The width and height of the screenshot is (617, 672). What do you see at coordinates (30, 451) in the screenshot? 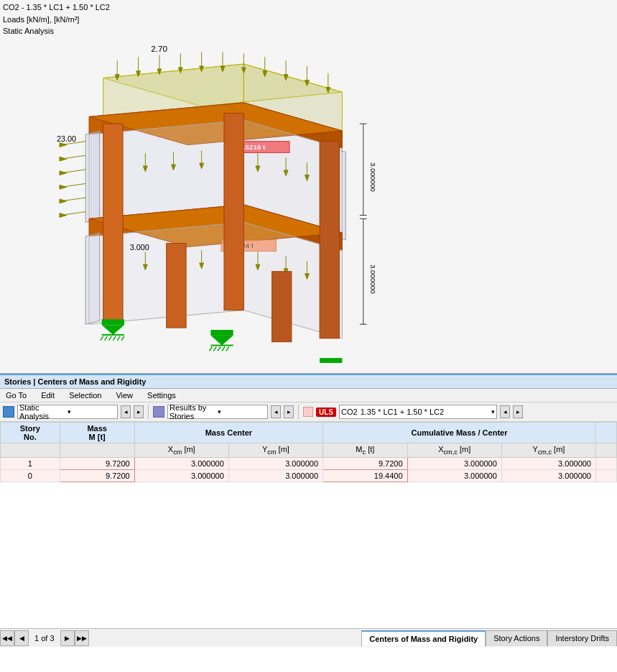
I see `subh-story` at bounding box center [30, 451].